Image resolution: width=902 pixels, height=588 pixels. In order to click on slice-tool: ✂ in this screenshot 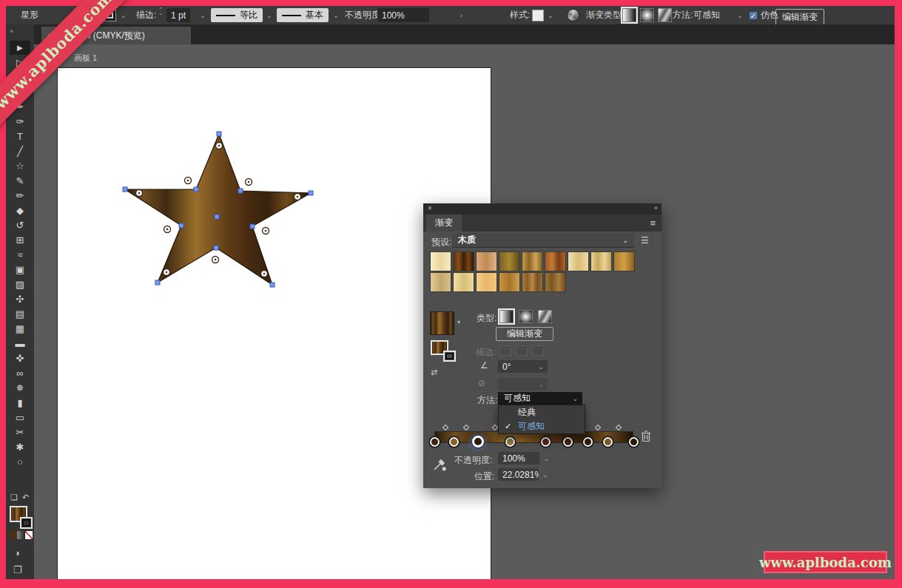, I will do `click(20, 432)`.